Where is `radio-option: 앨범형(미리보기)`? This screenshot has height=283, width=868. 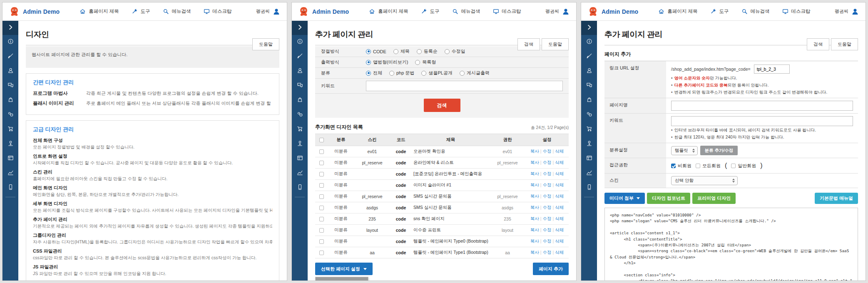 radio-option: 앨범형(미리보기) is located at coordinates (387, 62).